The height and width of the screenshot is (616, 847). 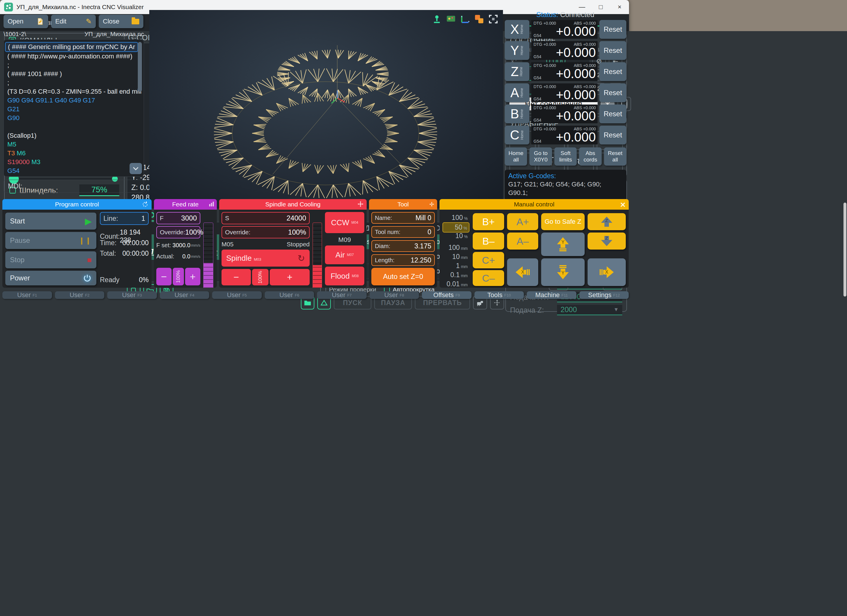 What do you see at coordinates (193, 276) in the screenshot?
I see `feed-plus-button: +` at bounding box center [193, 276].